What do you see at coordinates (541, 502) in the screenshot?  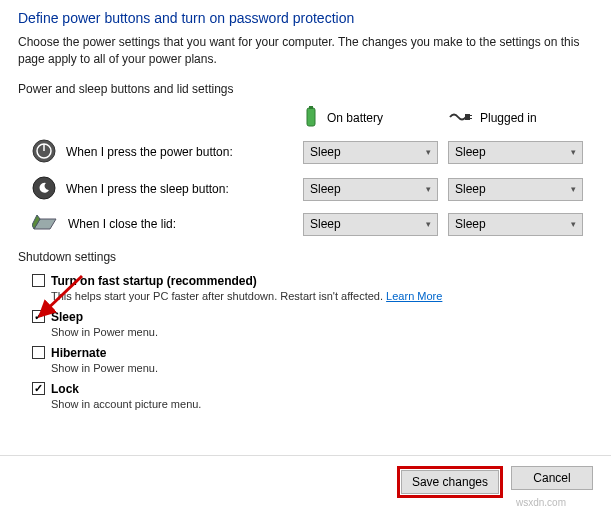 I see `watermark: wsxdn.com` at bounding box center [541, 502].